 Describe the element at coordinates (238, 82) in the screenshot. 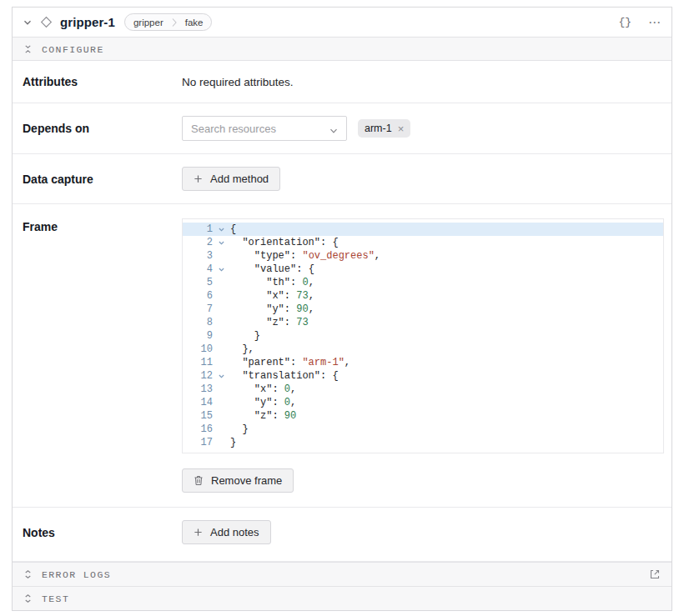

I see `attributes-message: No required attributes.` at that location.